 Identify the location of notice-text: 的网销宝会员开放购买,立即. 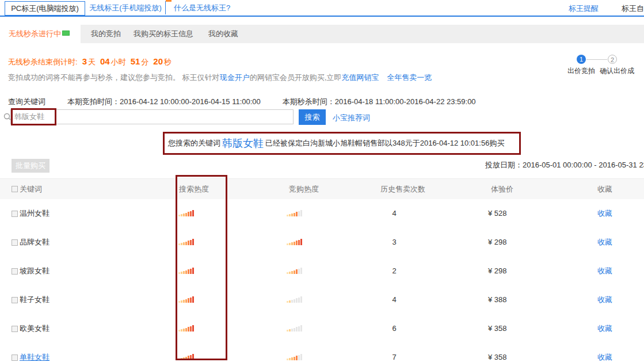
(296, 77).